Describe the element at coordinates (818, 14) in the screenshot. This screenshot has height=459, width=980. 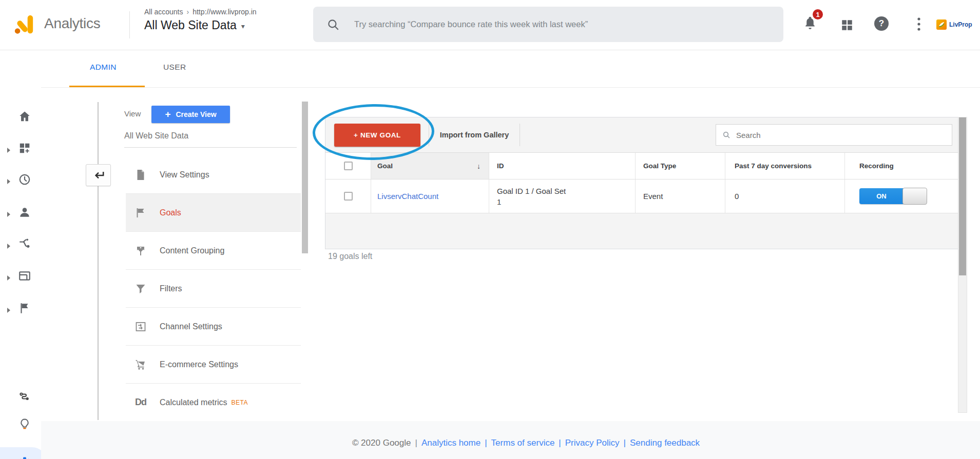
I see `notification-badge: 1` at that location.